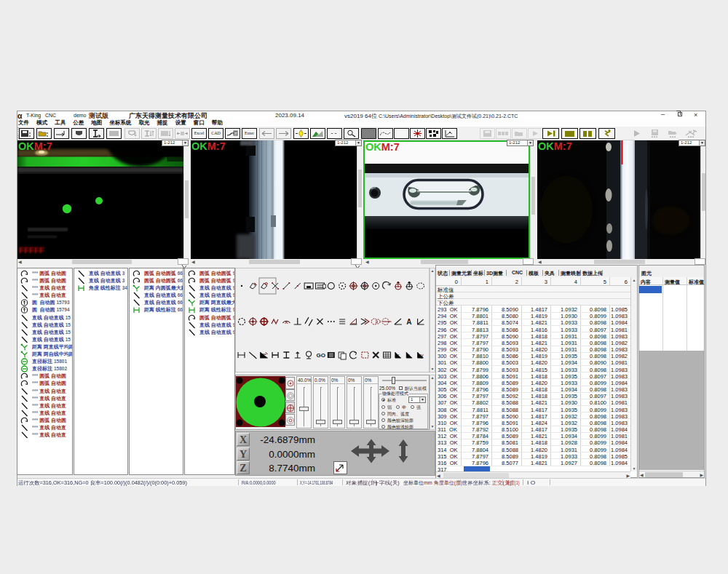 The image size is (728, 574). I want to click on svg-text: GO, so click(320, 355).